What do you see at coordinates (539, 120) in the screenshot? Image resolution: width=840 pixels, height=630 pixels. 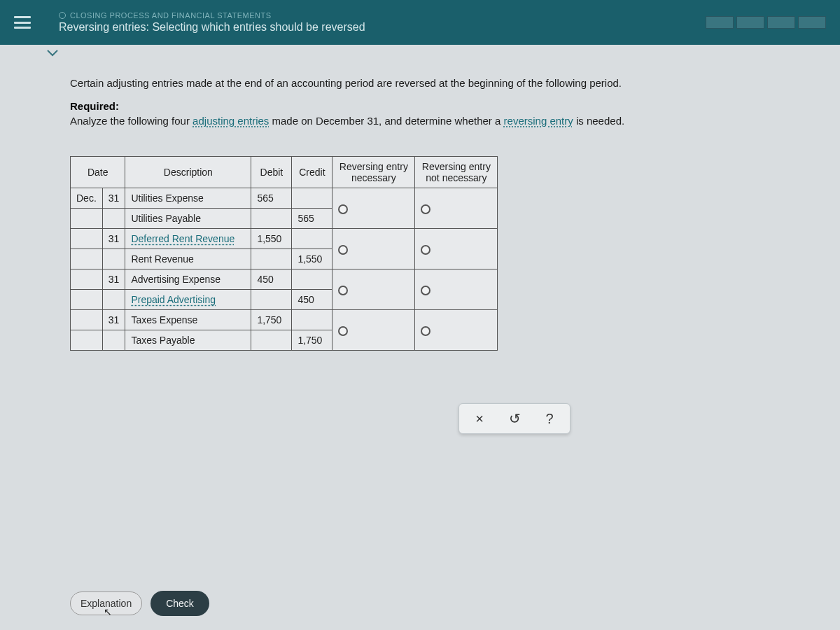 I see `term-reversing-entry: reversing entry` at bounding box center [539, 120].